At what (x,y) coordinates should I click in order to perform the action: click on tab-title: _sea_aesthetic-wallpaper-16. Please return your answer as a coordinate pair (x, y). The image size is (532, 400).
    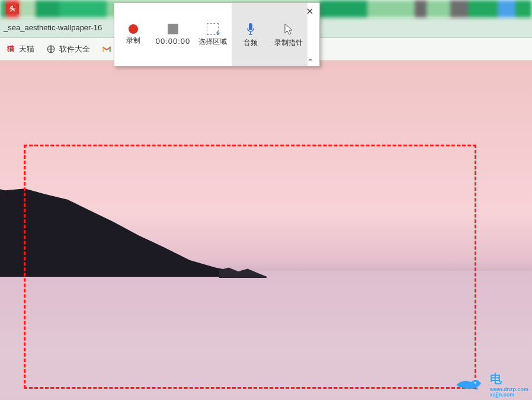
    Looking at the image, I should click on (53, 27).